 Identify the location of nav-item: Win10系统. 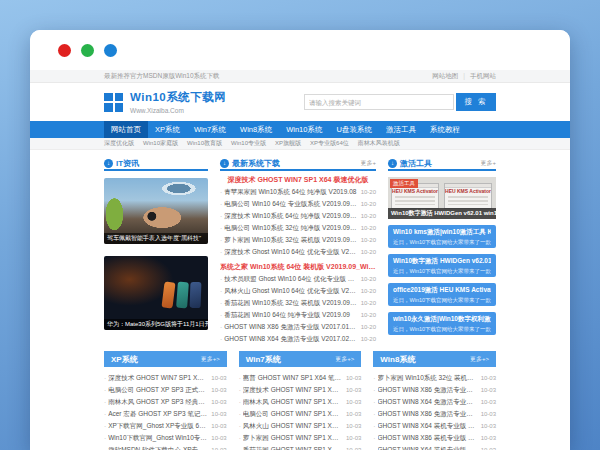
(304, 130).